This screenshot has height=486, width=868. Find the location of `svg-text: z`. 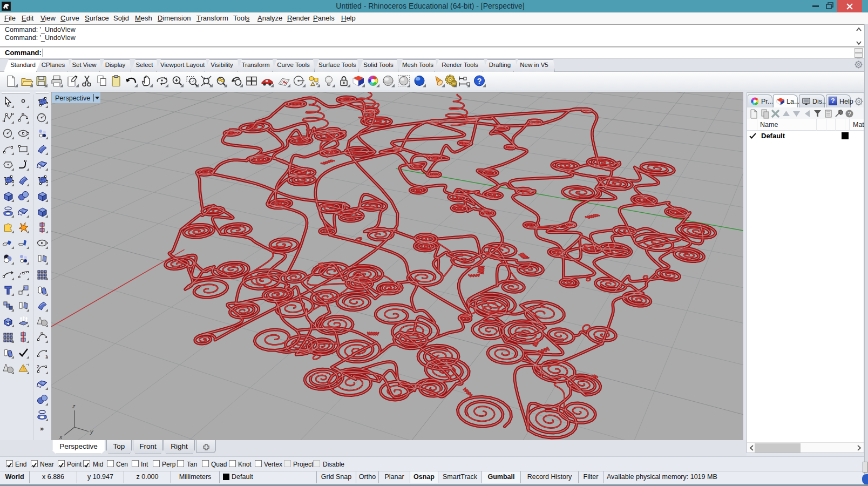

svg-text: z is located at coordinates (73, 406).